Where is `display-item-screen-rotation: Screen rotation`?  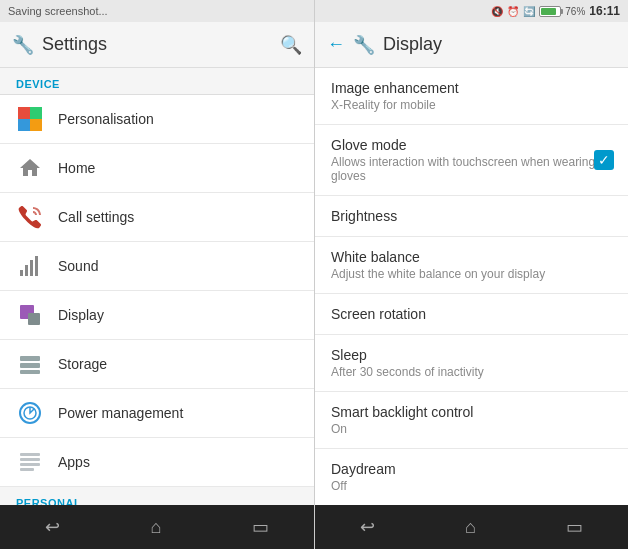 display-item-screen-rotation: Screen rotation is located at coordinates (472, 314).